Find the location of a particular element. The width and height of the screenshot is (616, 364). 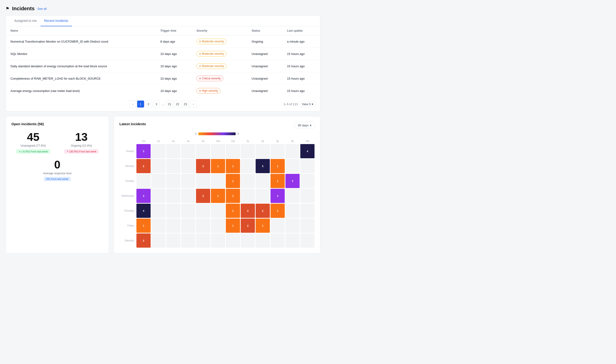

cell-last-update: a minute ago is located at coordinates (301, 42).